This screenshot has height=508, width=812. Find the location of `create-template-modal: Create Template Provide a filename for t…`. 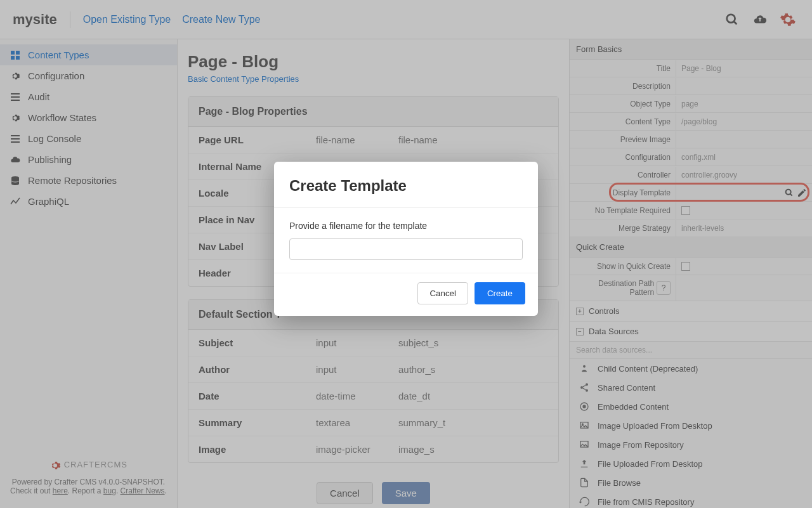

create-template-modal: Create Template Provide a filename for t… is located at coordinates (406, 238).